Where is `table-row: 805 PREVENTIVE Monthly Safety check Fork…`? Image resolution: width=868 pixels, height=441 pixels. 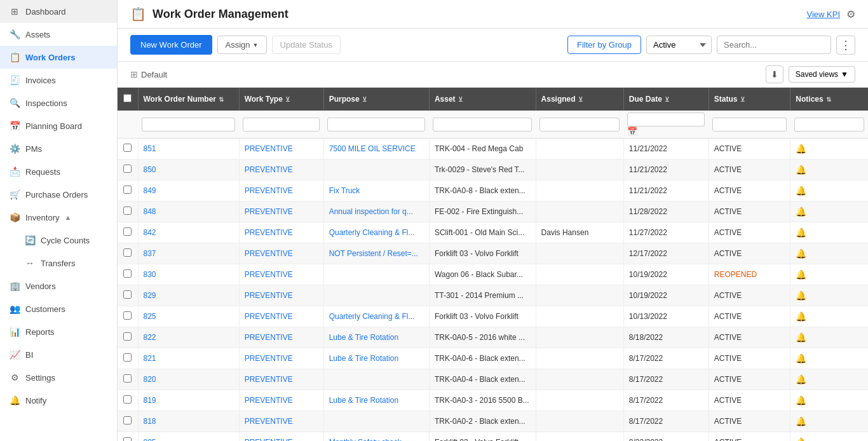 table-row: 805 PREVENTIVE Monthly Safety check Fork… is located at coordinates (493, 437).